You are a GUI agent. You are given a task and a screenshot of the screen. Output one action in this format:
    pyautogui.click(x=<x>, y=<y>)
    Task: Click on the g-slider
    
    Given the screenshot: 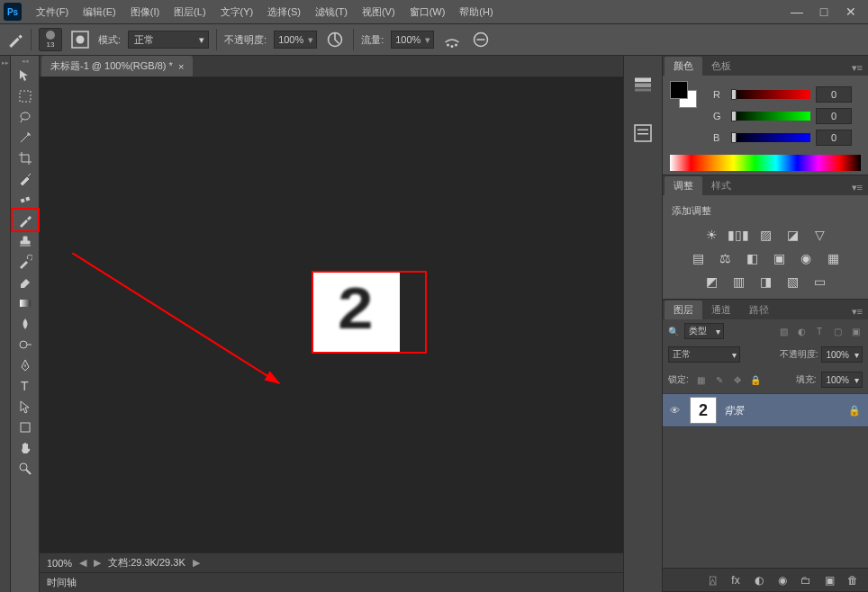 What is the action you would take?
    pyautogui.click(x=771, y=116)
    